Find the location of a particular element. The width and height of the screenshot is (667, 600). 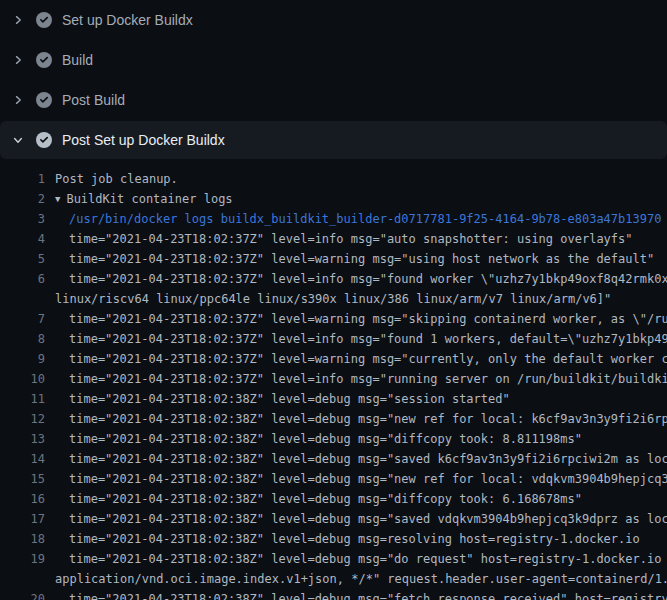

log-command-text: /usr/bin/docker logs buildx_buildkit_bui… is located at coordinates (365, 219).